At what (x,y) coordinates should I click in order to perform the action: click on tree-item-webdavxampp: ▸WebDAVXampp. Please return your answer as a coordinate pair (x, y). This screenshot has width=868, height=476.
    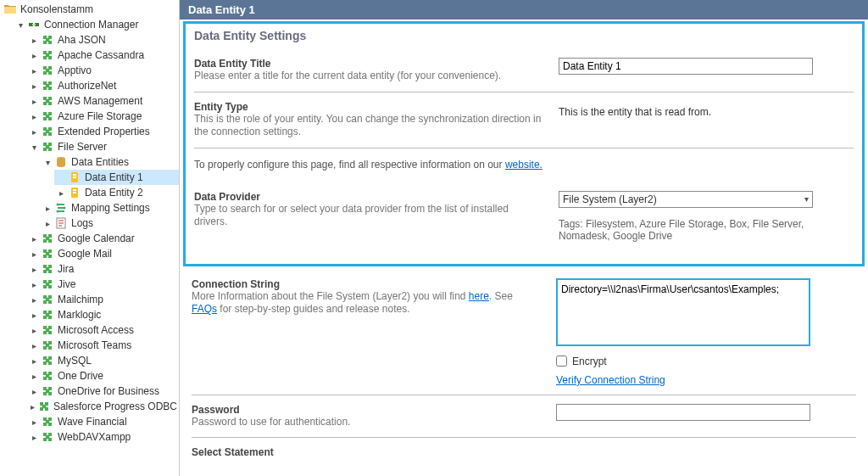
    Looking at the image, I should click on (103, 437).